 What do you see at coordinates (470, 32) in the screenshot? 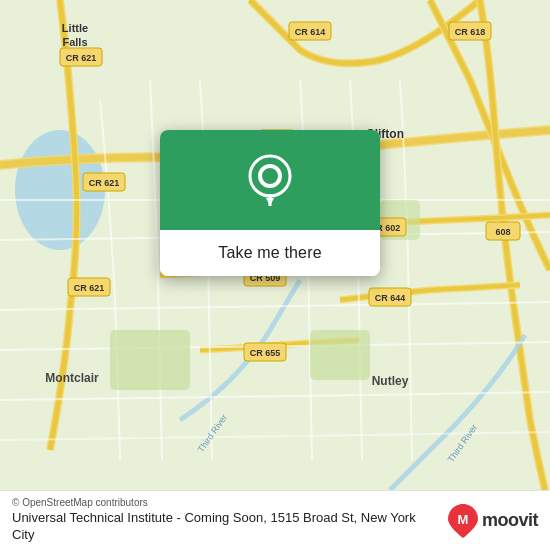
I see `svg-text: CR 618` at bounding box center [470, 32].